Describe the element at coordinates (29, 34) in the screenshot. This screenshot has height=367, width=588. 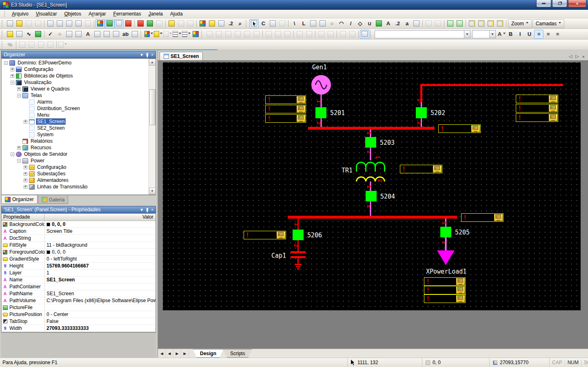
I see `e3chart-control-icon: ∿` at that location.